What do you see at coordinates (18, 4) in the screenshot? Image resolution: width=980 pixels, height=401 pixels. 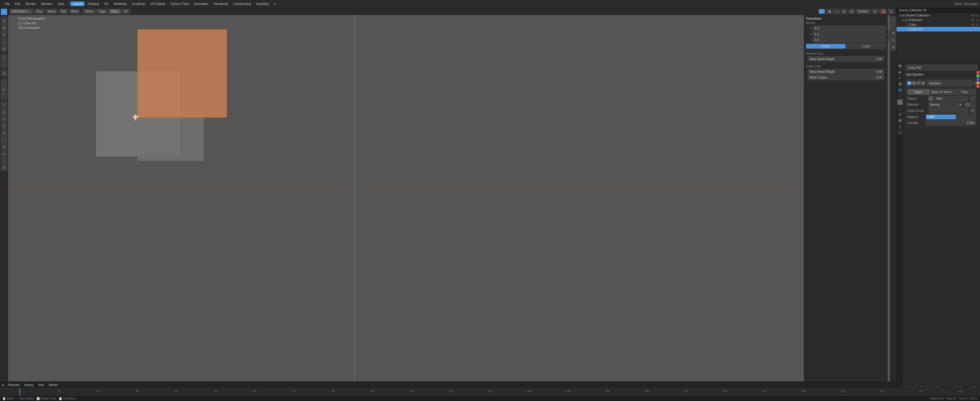 I see `menu-edit: Edit` at bounding box center [18, 4].